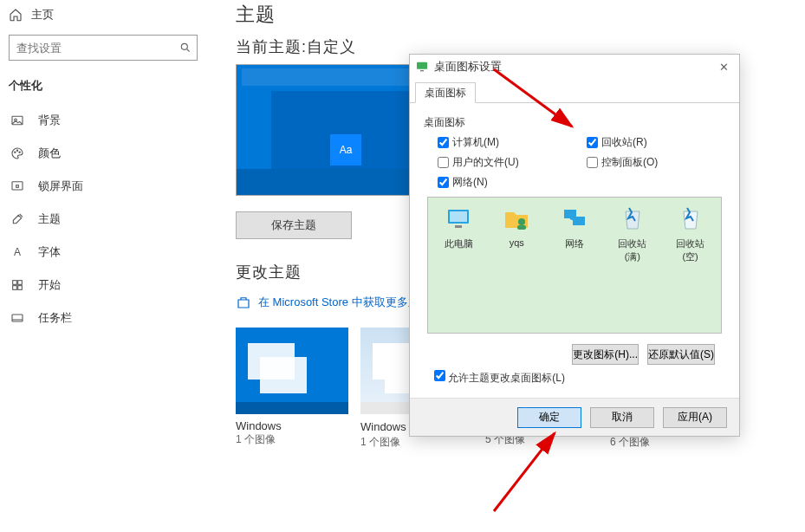 The width and height of the screenshot is (805, 532). I want to click on store-icon, so click(243, 302).